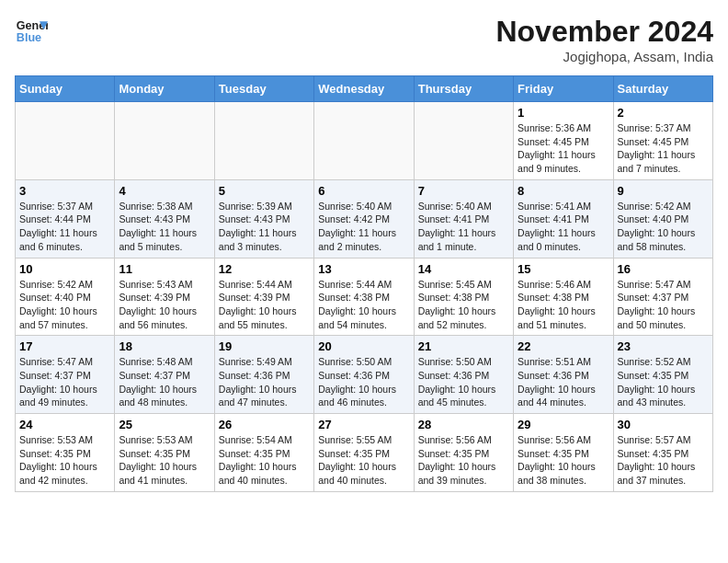 Image resolution: width=728 pixels, height=563 pixels. What do you see at coordinates (265, 226) in the screenshot?
I see `day-info: Sunrise: 5:39 AM Sunset: 4:43 PM Dayligh…` at bounding box center [265, 226].